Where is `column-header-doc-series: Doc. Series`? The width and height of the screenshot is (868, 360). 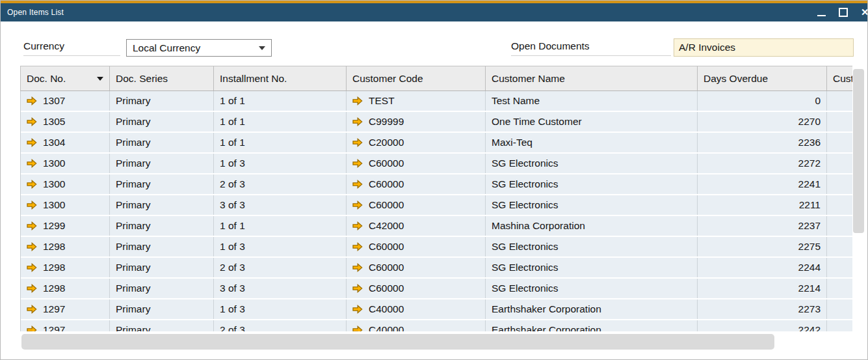
column-header-doc-series: Doc. Series is located at coordinates (162, 78).